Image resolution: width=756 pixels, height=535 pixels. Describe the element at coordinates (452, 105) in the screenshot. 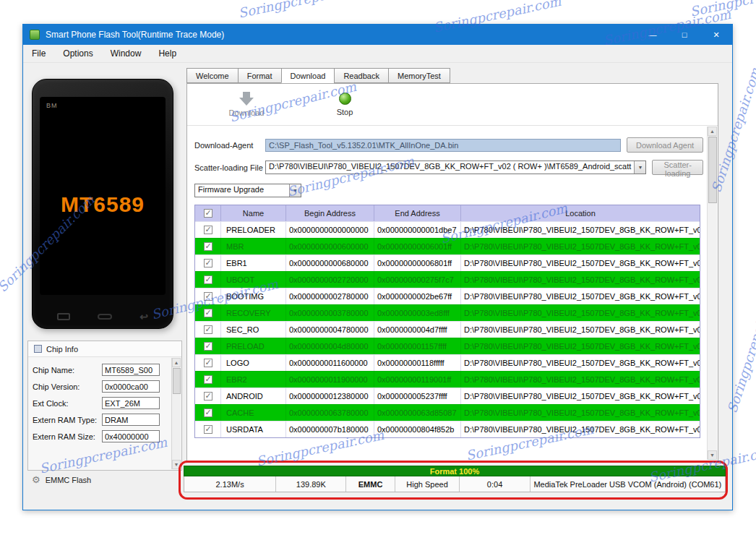

I see `panel-toolbar: Download Stop` at that location.